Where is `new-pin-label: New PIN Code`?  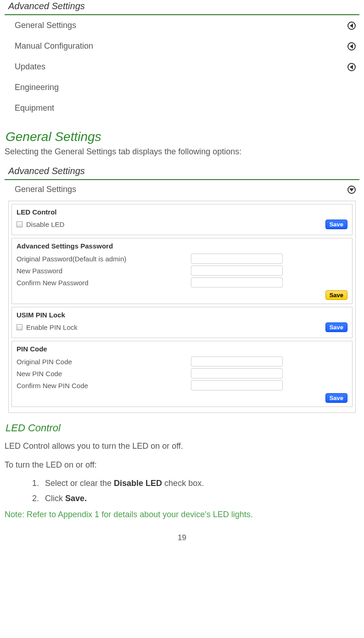
new-pin-label: New PIN Code is located at coordinates (104, 374).